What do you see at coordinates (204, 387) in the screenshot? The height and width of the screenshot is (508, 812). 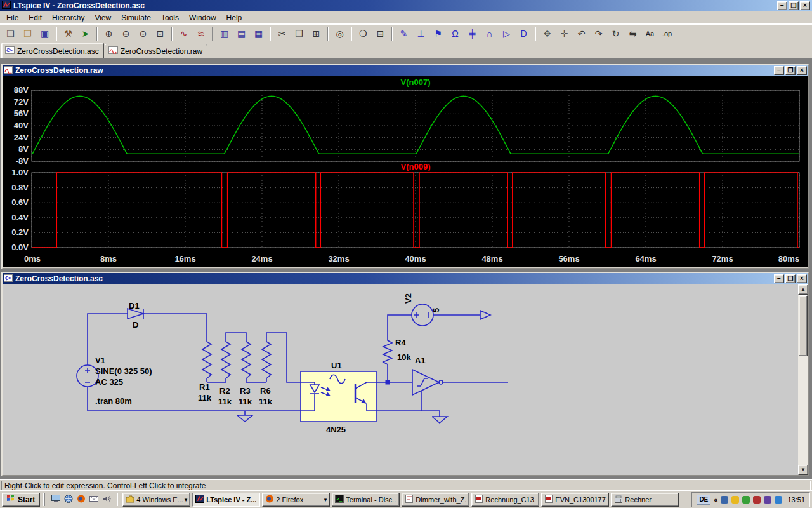 I see `r1-name-label: R1` at bounding box center [204, 387].